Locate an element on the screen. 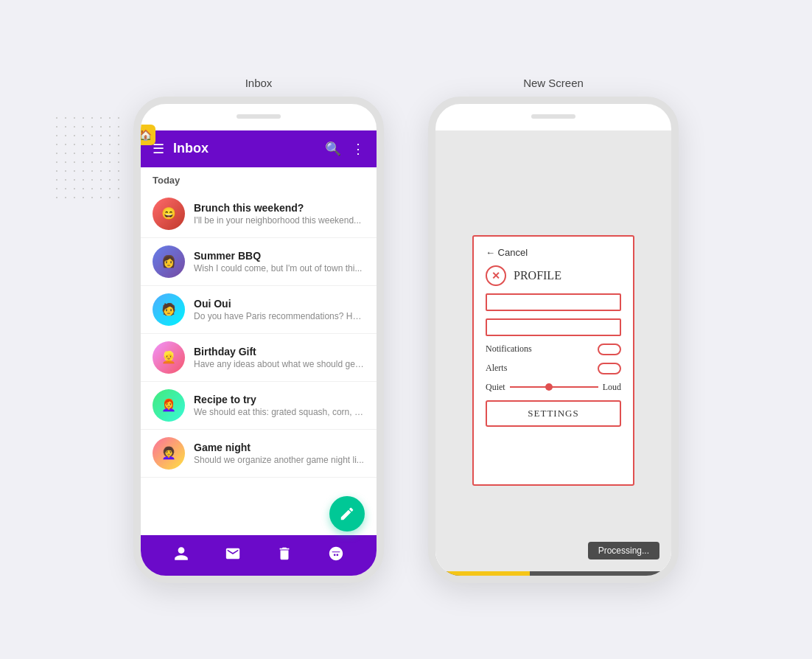 This screenshot has height=659, width=812. sketch-alerts-label: Alerts is located at coordinates (497, 369).